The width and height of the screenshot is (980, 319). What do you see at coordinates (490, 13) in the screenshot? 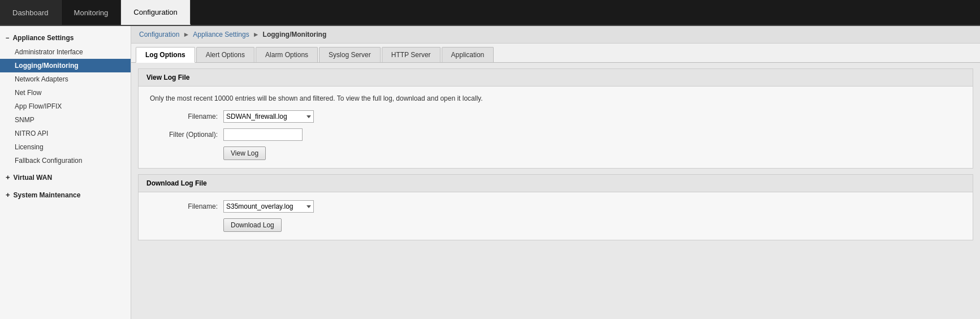
I see `top-nav: Dashboard Monitoring Configuration` at bounding box center [490, 13].